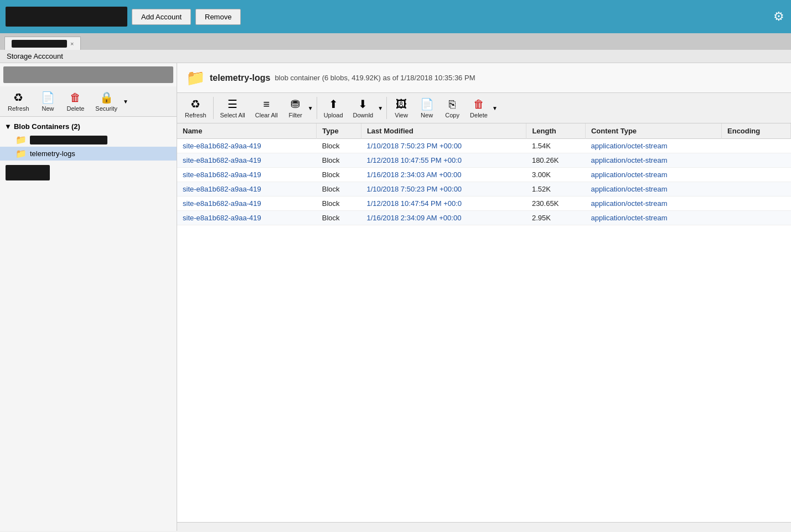 The width and height of the screenshot is (791, 532). What do you see at coordinates (72, 44) in the screenshot?
I see `tab-close-icon: ×` at bounding box center [72, 44].